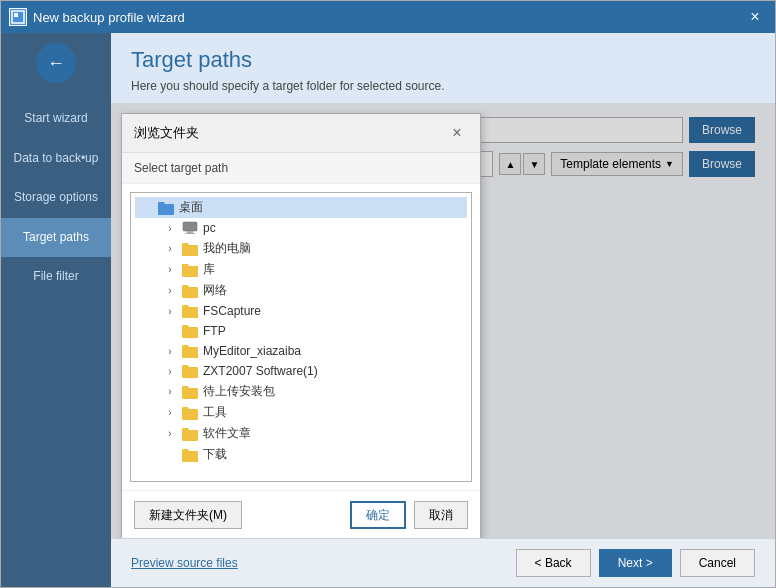 The width and height of the screenshot is (776, 588). I want to click on dialog-footer: 新建文件夹(M) 确定 取消, so click(301, 514).